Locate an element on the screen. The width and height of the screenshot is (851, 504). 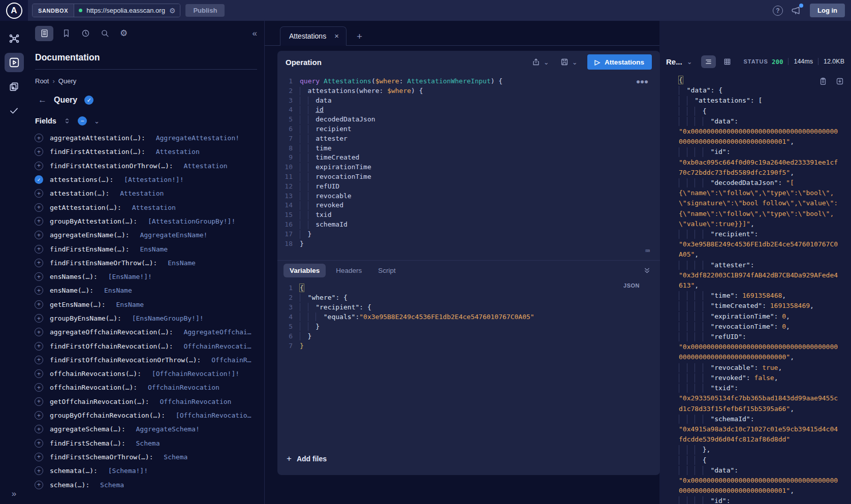
rail-item-sandbox-diff is located at coordinates (14, 86).